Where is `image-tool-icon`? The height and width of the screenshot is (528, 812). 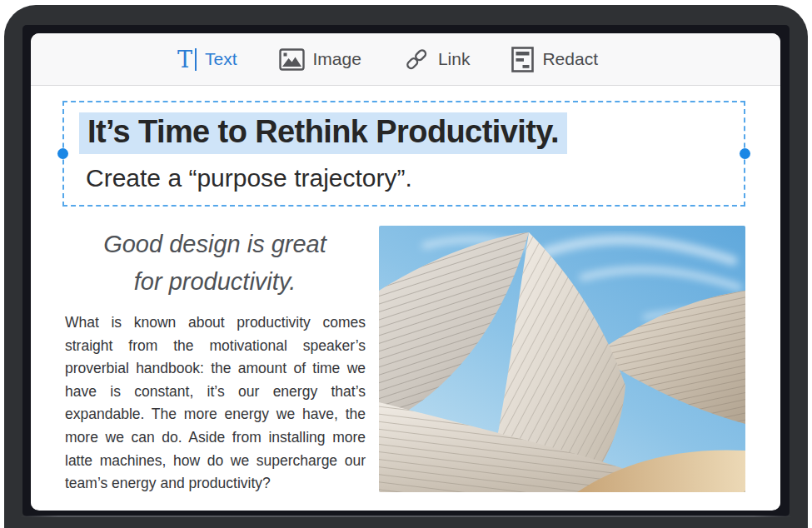
image-tool-icon is located at coordinates (291, 60).